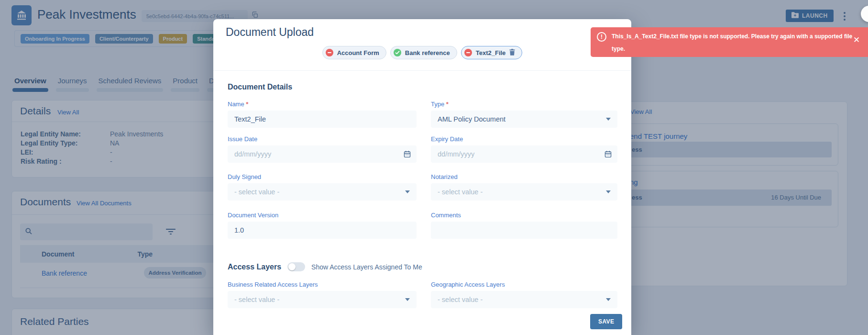  What do you see at coordinates (524, 187) in the screenshot?
I see `field-notarized: Notarized - select value -` at bounding box center [524, 187].